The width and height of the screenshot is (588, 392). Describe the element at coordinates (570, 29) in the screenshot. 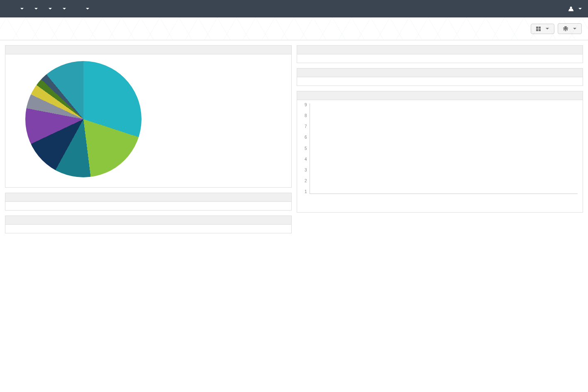

I see `options-button` at that location.